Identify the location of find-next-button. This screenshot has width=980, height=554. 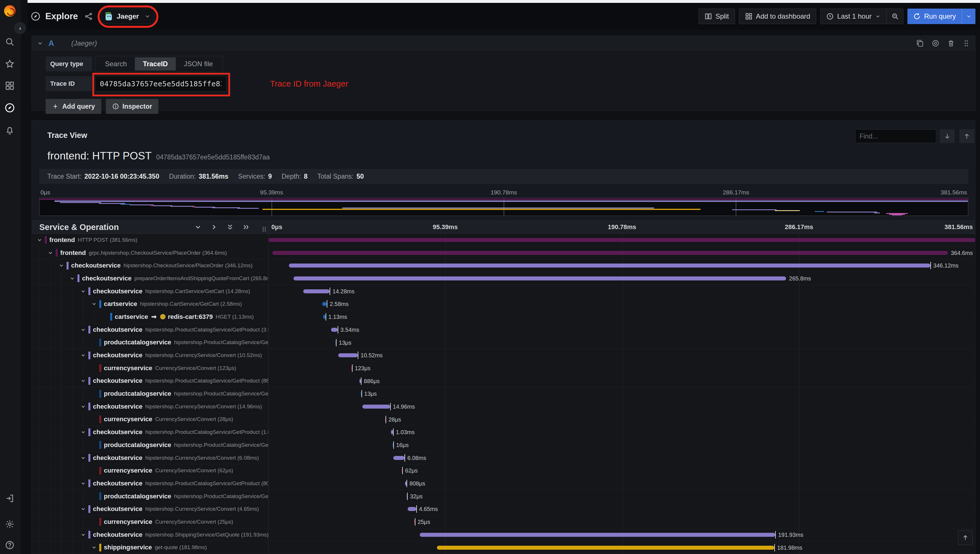
(947, 136).